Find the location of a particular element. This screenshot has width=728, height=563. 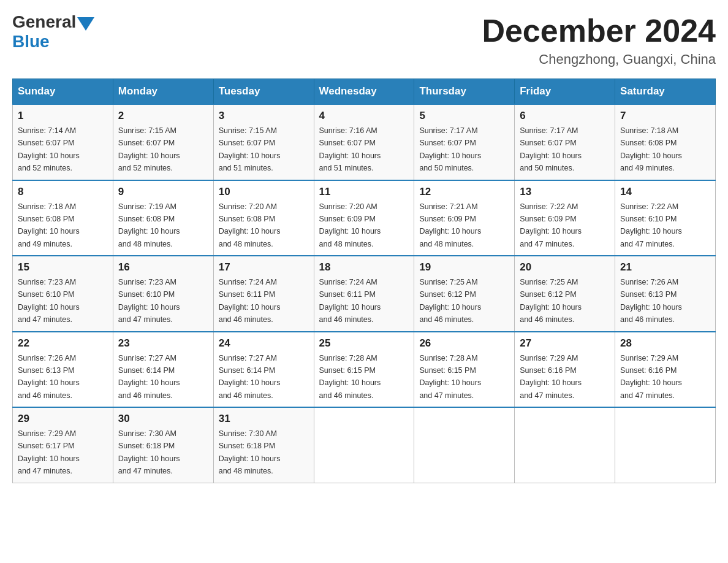

day-number: 28 is located at coordinates (665, 343).